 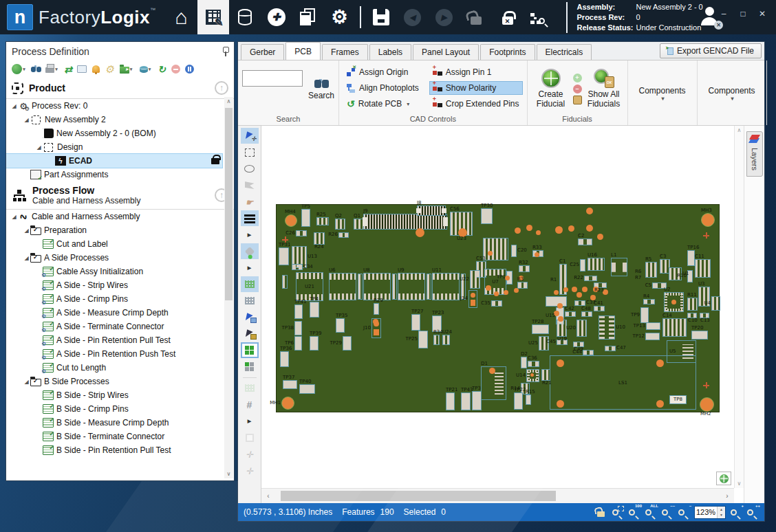 I want to click on pcb-component-c26: C26, so click(x=301, y=234).